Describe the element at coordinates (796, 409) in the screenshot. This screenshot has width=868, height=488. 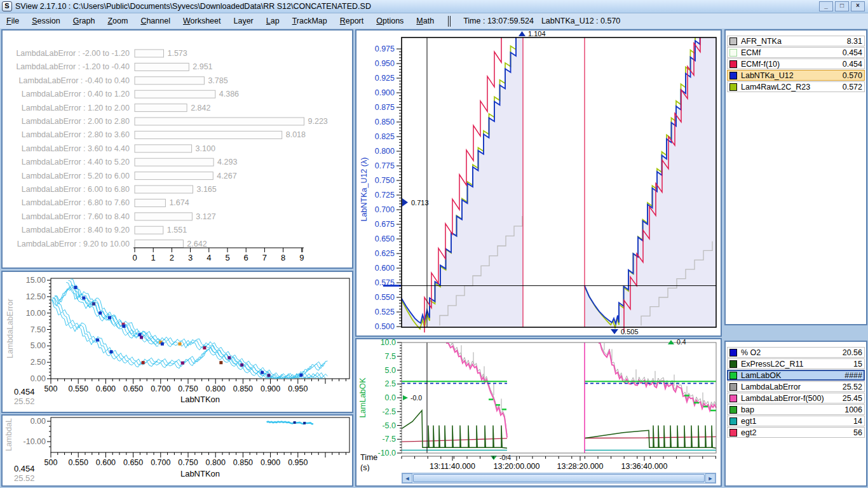
I see `channel-row-bap: bap1006` at that location.